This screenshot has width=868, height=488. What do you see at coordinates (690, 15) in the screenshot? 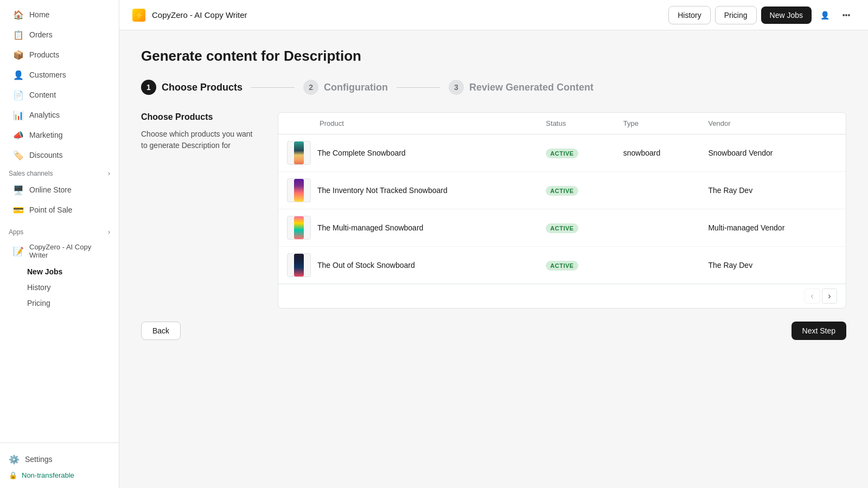
I see `history-button: History` at bounding box center [690, 15].